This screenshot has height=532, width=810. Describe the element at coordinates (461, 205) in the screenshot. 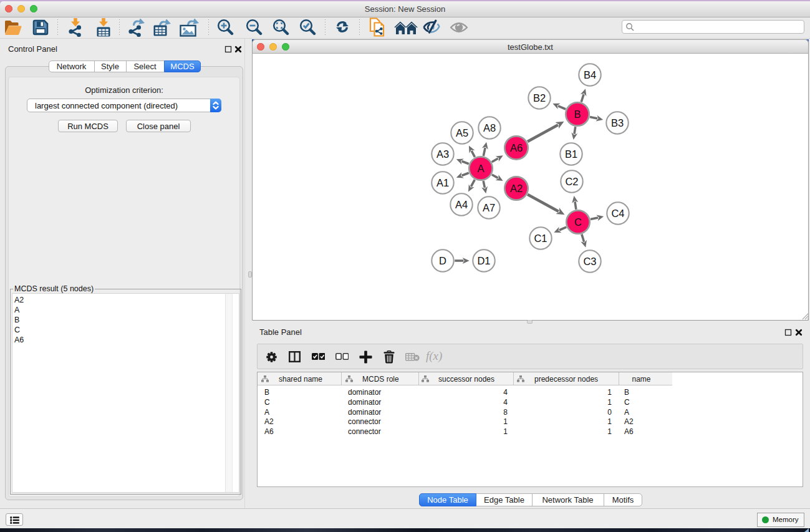

I see `svg-text: A4` at that location.